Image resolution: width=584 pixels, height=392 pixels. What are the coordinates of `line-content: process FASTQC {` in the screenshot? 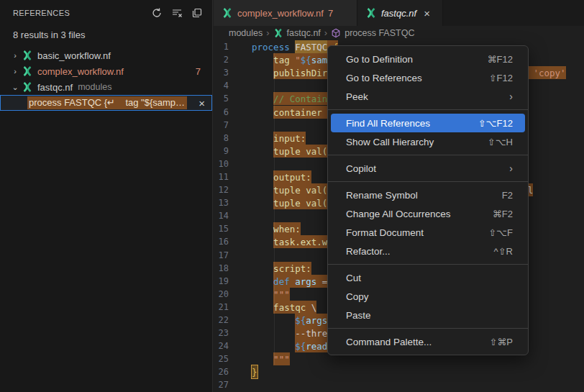 It's located at (295, 47).